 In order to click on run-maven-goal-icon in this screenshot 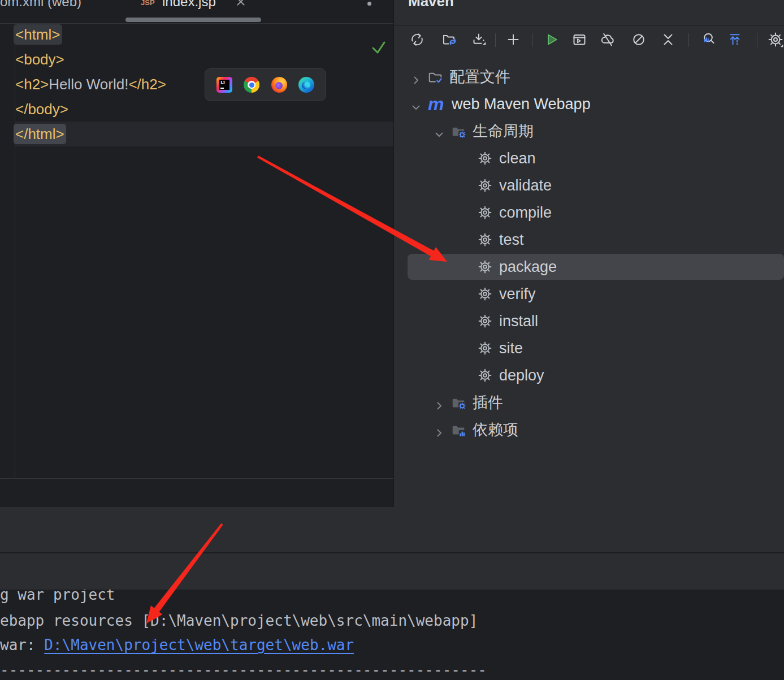, I will do `click(551, 40)`.